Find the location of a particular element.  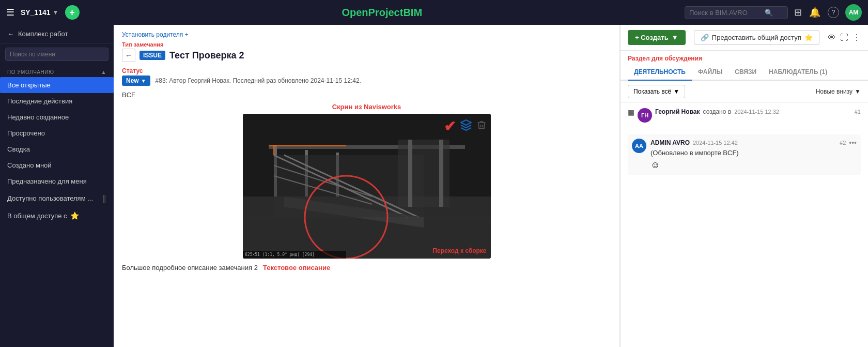

eye-icon: 👁 is located at coordinates (832, 38).